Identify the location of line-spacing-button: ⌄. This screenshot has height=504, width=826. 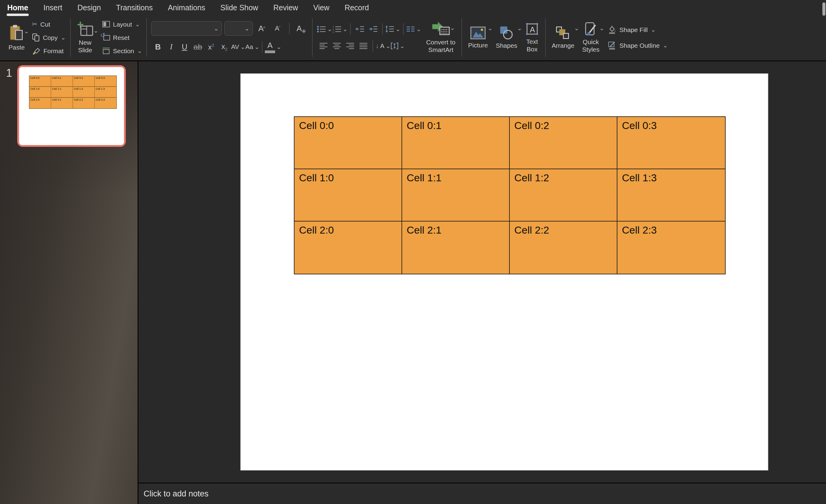
(393, 29).